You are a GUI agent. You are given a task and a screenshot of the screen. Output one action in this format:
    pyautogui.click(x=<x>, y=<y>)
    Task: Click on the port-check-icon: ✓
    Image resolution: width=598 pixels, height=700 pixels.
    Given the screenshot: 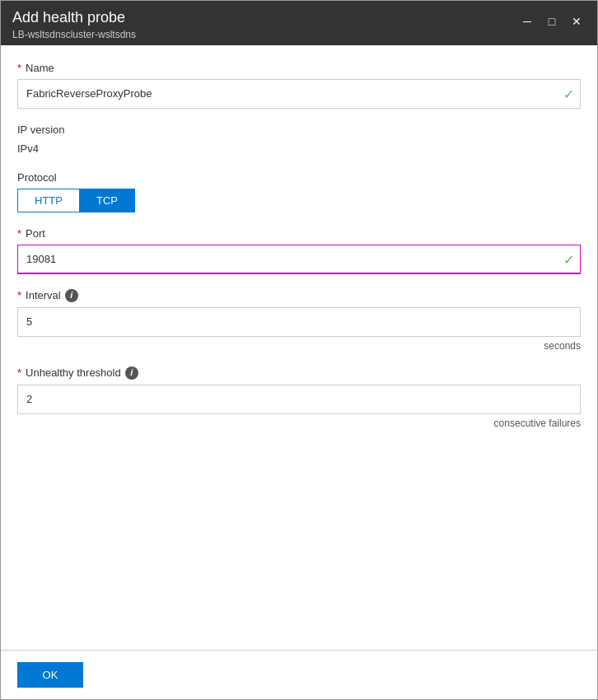 What is the action you would take?
    pyautogui.click(x=568, y=259)
    